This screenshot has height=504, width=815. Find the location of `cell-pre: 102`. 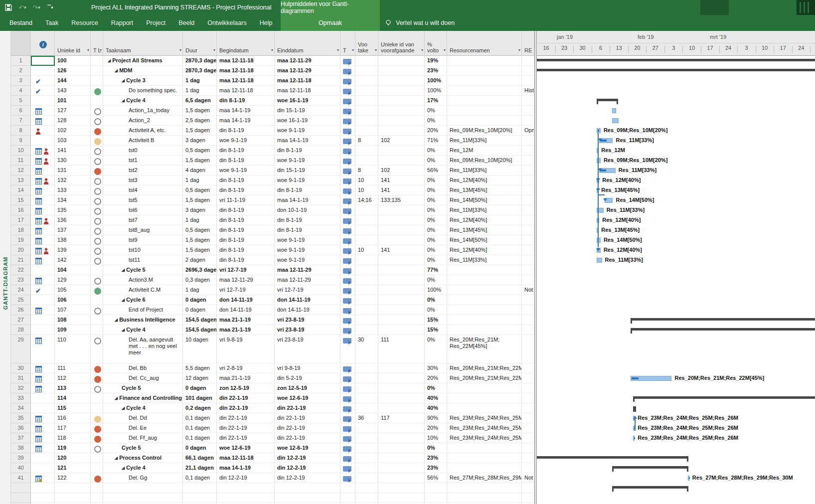

cell-pre: 102 is located at coordinates (402, 170).